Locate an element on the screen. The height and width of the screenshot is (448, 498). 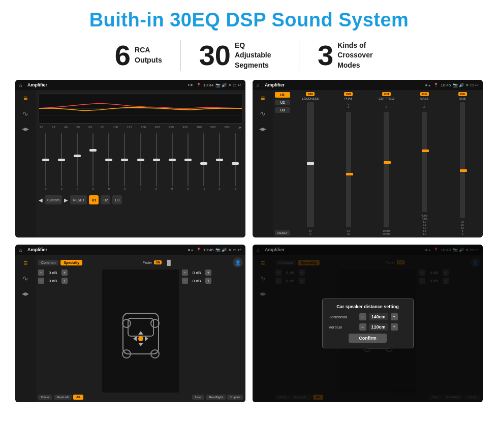
sidebar-vol-icon-amp2: ◂▸ is located at coordinates (263, 129).